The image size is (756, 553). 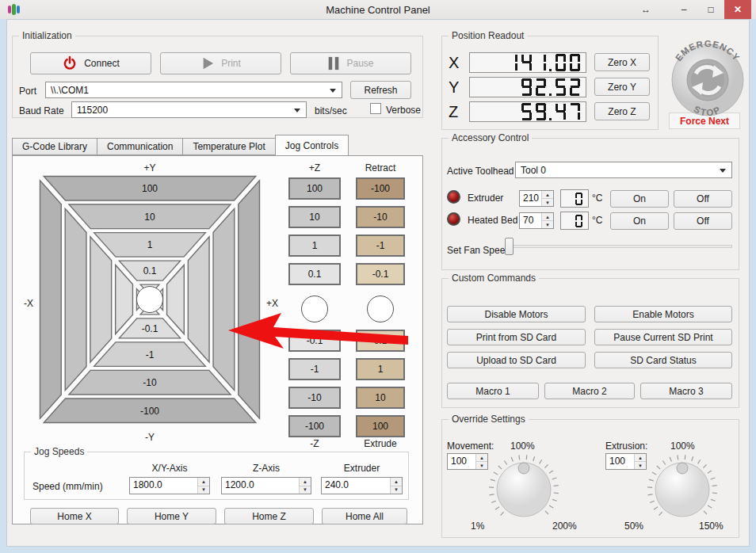 What do you see at coordinates (193, 90) in the screenshot?
I see `port-combobox: \\.\COM1` at bounding box center [193, 90].